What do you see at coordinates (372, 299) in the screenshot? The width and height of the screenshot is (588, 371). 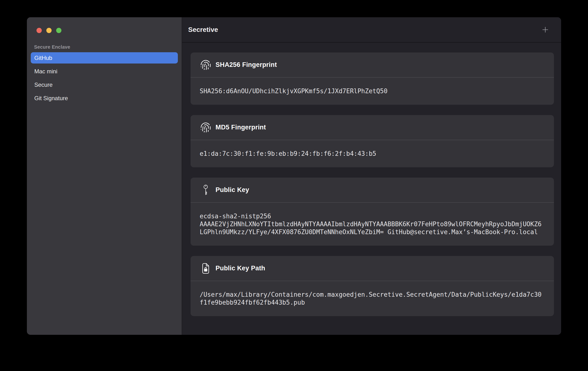 I see `public-key-path-value: /Users/max/Library/Containers/com.maxgoe…` at bounding box center [372, 299].